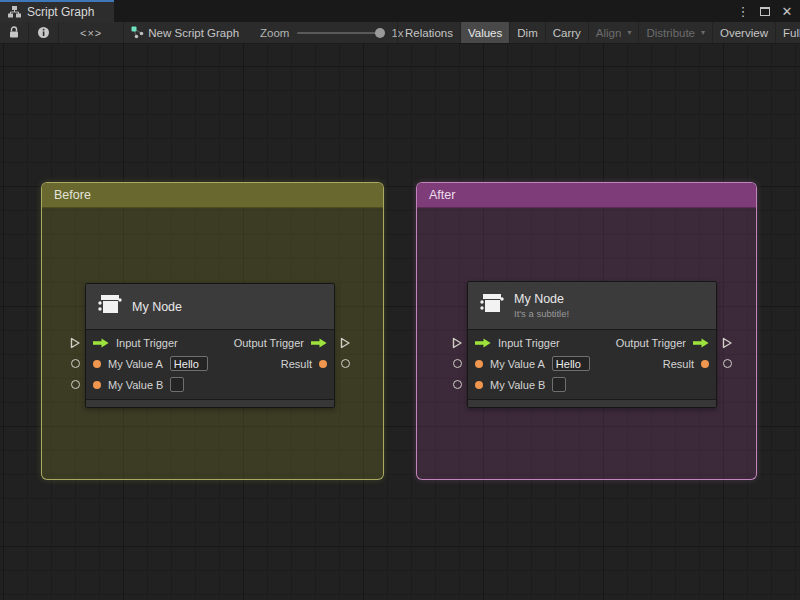 This screenshot has width=800, height=600. Describe the element at coordinates (442, 195) in the screenshot. I see `group-title: After` at that location.